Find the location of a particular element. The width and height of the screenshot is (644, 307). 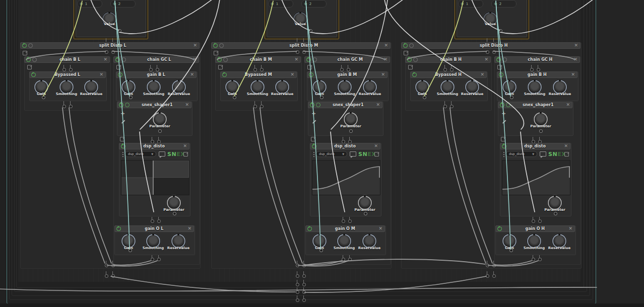

add-icon: + is located at coordinates (123, 114).